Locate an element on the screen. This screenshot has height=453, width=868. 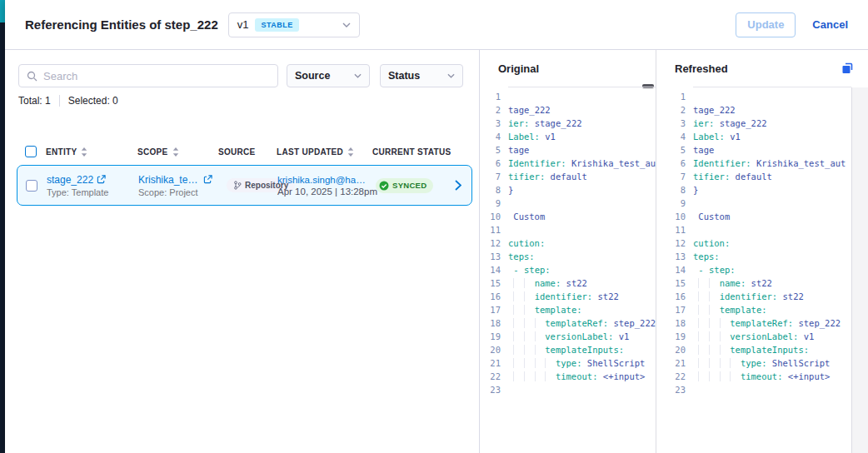
line-number: 8 is located at coordinates (494, 190).